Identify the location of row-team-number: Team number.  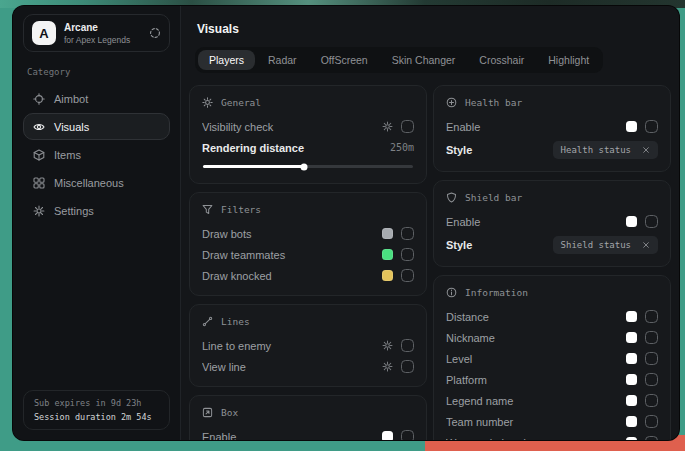
(552, 422).